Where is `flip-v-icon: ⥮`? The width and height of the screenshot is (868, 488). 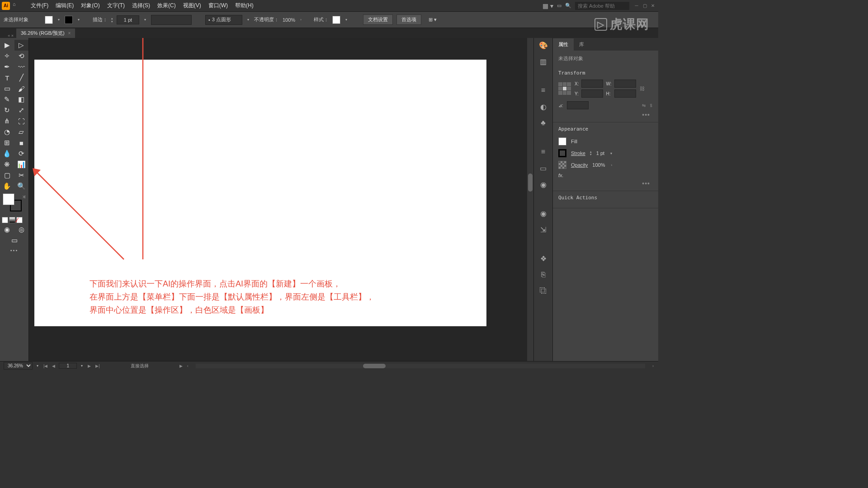
flip-v-icon: ⥮ is located at coordinates (651, 106).